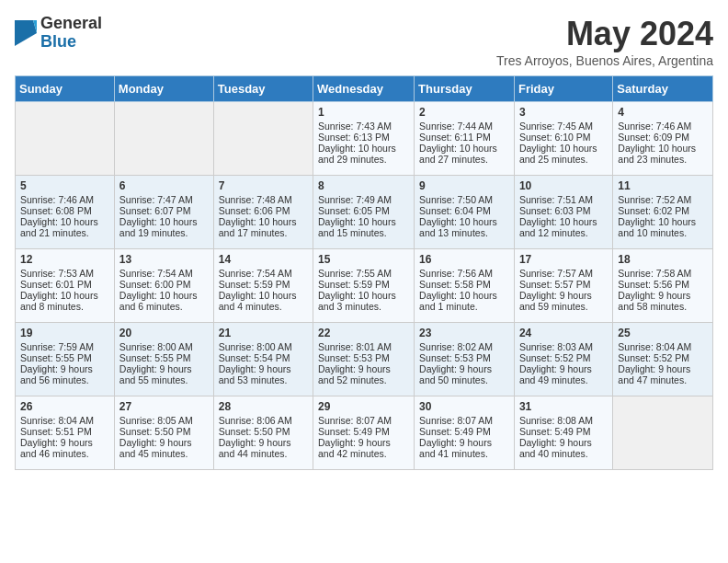 The image size is (728, 563). What do you see at coordinates (364, 380) in the screenshot?
I see `day-info-line: and 52 minutes.` at bounding box center [364, 380].